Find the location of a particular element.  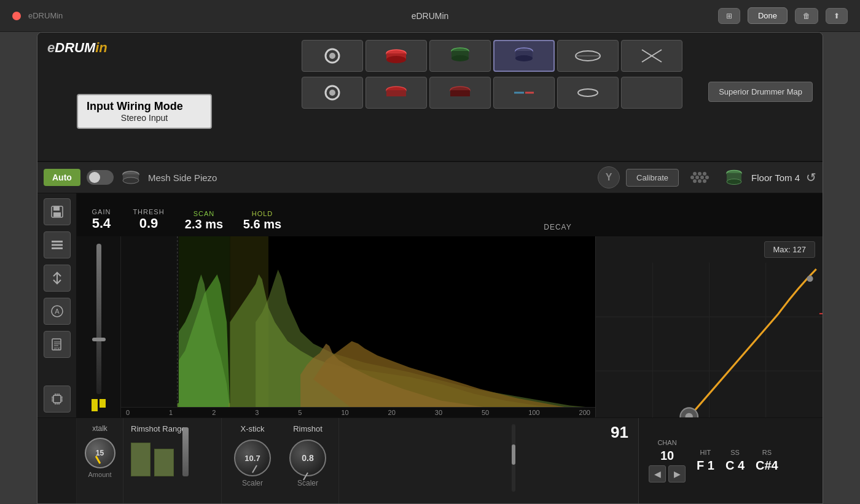

input-wiring-subtitle: Stereo Input is located at coordinates (144, 118).